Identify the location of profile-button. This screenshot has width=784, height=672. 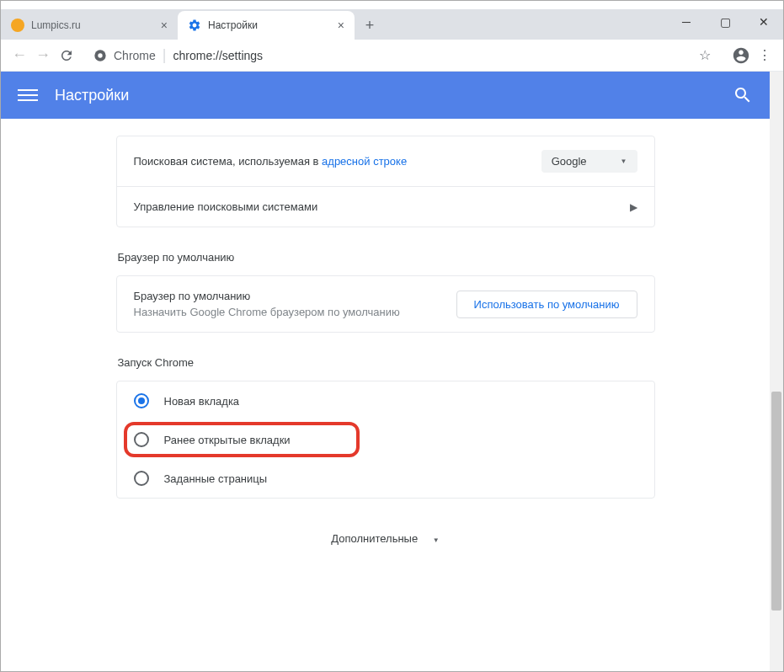
(741, 56).